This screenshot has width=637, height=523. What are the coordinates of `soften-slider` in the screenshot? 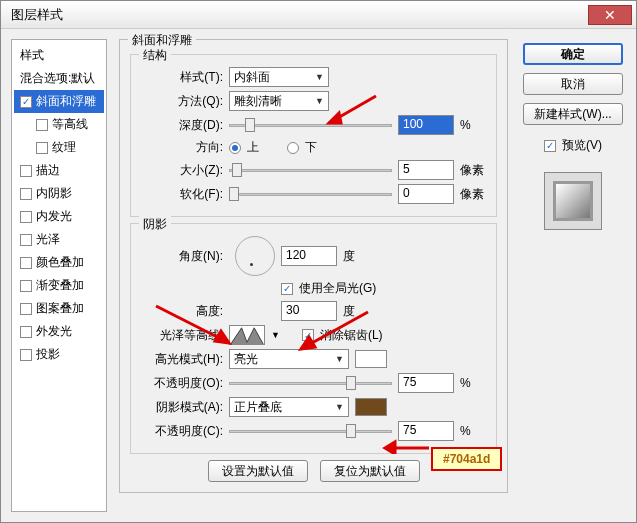 It's located at (310, 194).